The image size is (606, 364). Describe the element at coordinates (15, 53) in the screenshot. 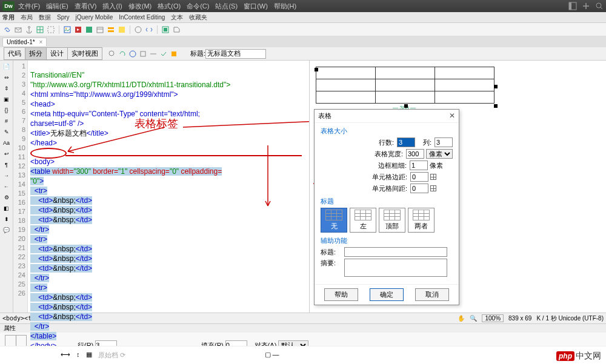

I see `view-code-button: 代码` at that location.